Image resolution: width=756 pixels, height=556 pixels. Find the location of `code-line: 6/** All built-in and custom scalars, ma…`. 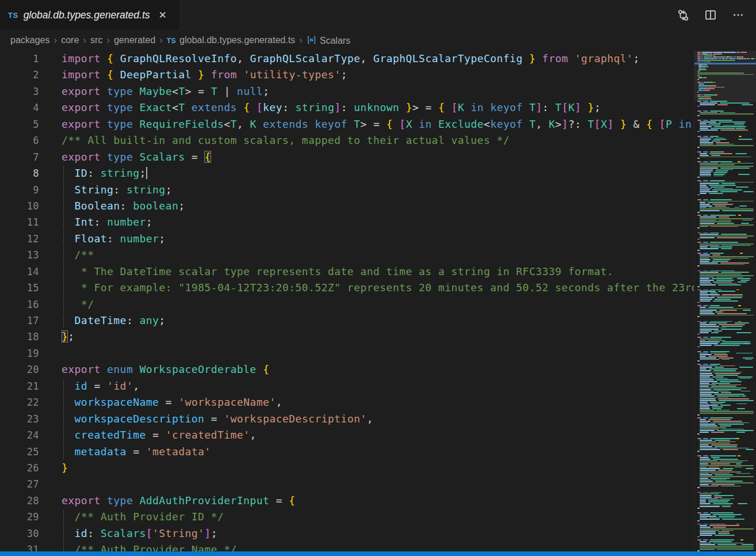

code-line: 6/** All built-in and custom scalars, ma… is located at coordinates (347, 140).